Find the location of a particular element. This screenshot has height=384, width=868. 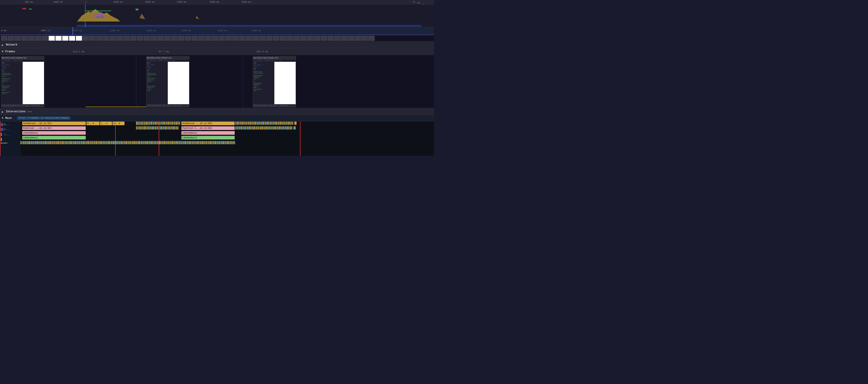

flame-anon-1: (anonymous) is located at coordinates (54, 133).